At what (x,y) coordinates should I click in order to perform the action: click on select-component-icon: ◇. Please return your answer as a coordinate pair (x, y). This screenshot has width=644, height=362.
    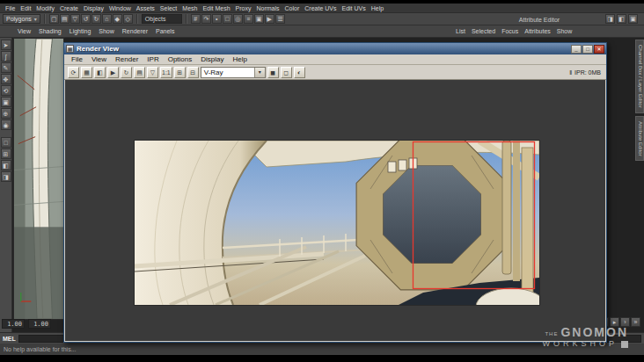
    Looking at the image, I should click on (128, 19).